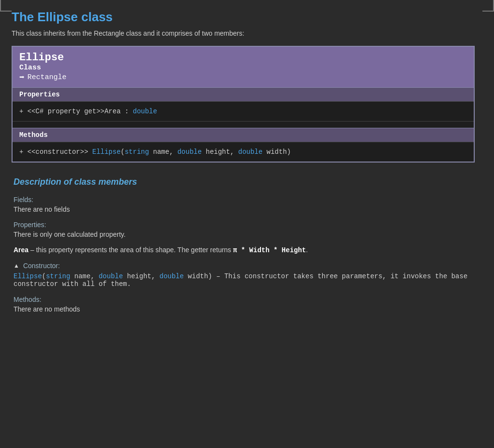  What do you see at coordinates (6, 6) in the screenshot?
I see `top-left-corner` at bounding box center [6, 6].